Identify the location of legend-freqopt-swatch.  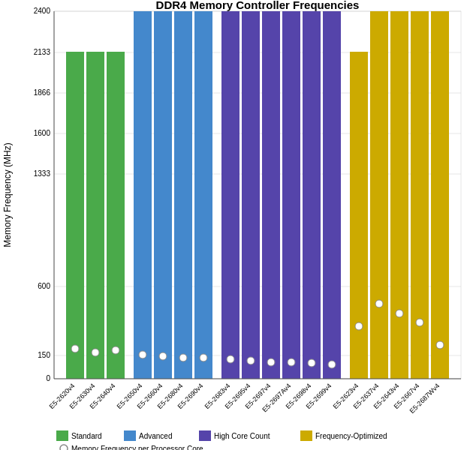
(306, 436).